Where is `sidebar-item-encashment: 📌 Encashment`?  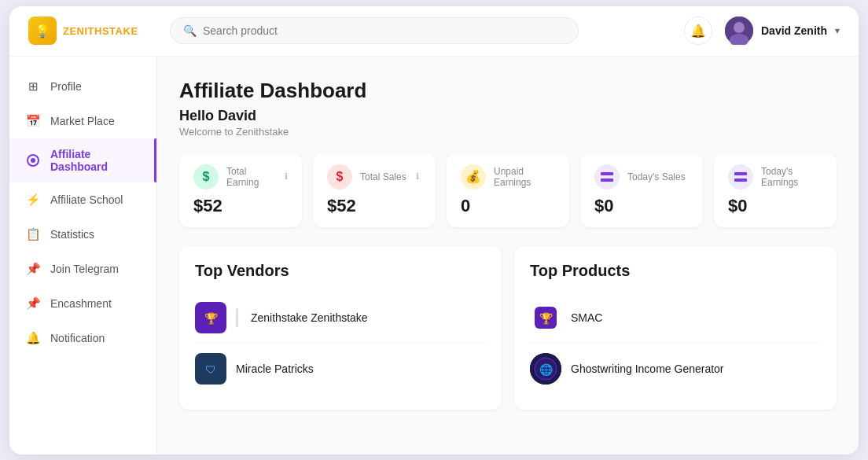
sidebar-item-encashment: 📌 Encashment is located at coordinates (83, 304).